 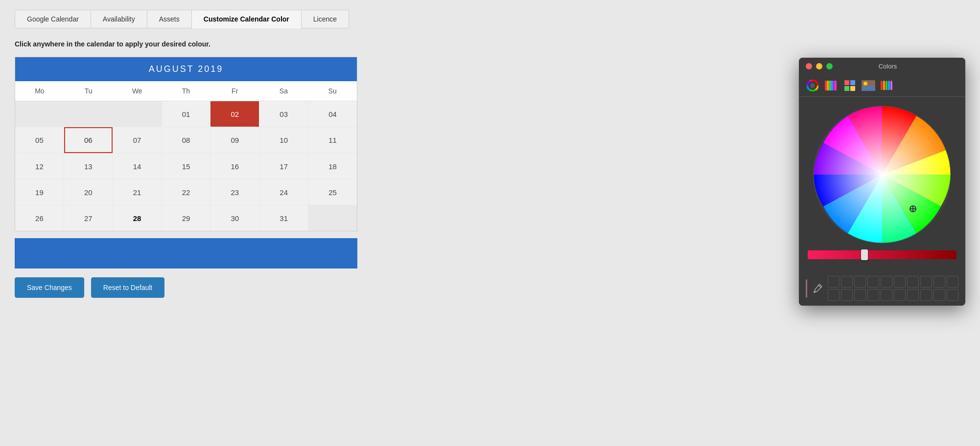 I want to click on calendar-cell: 13, so click(x=88, y=166).